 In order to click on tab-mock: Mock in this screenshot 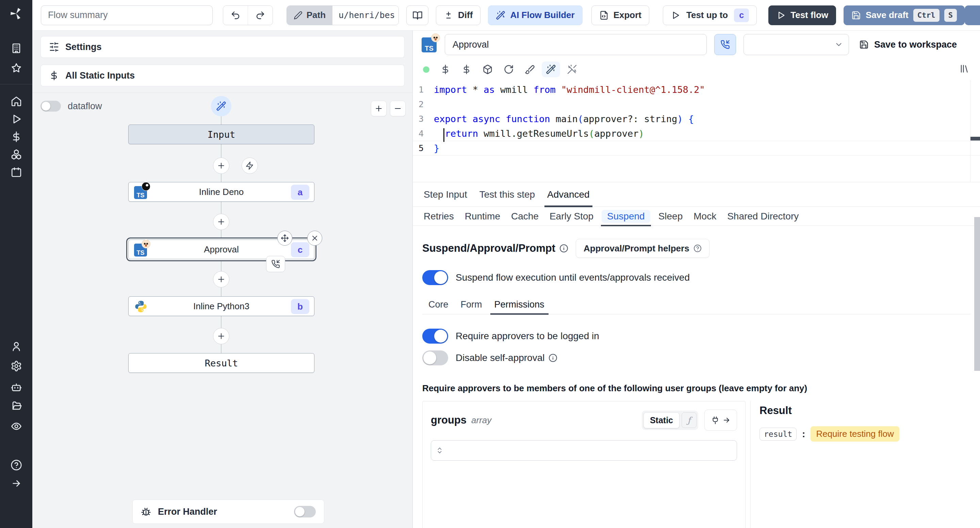, I will do `click(705, 216)`.